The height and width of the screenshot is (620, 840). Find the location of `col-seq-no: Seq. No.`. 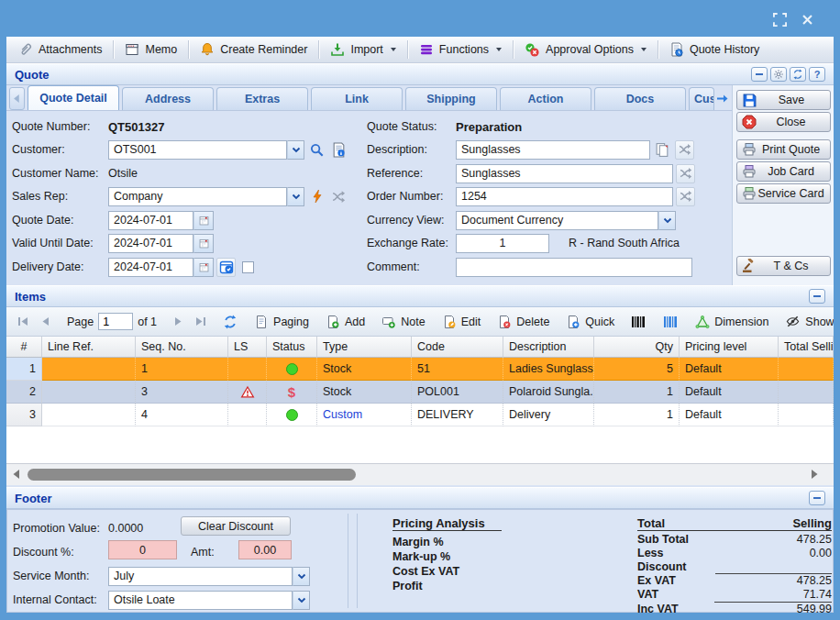

col-seq-no: Seq. No. is located at coordinates (182, 347).